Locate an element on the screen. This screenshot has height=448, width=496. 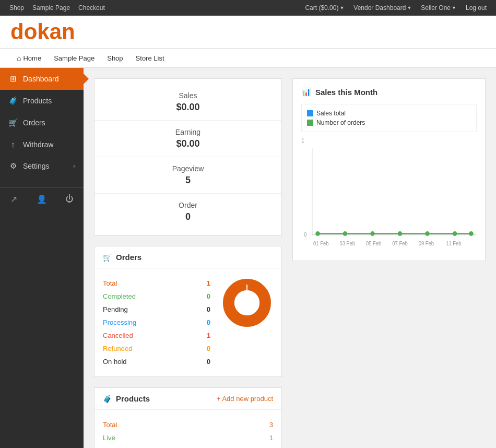
product-row-live: Live 1 is located at coordinates (188, 438).